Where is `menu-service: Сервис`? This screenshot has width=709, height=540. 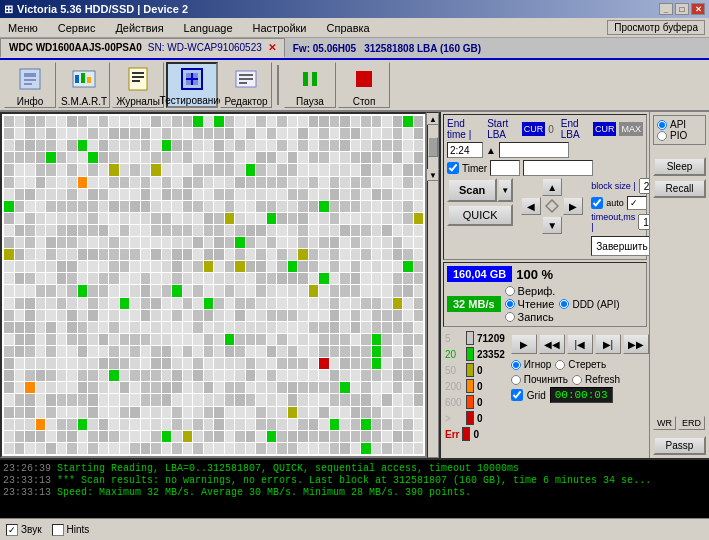 menu-service: Сервис is located at coordinates (77, 28).